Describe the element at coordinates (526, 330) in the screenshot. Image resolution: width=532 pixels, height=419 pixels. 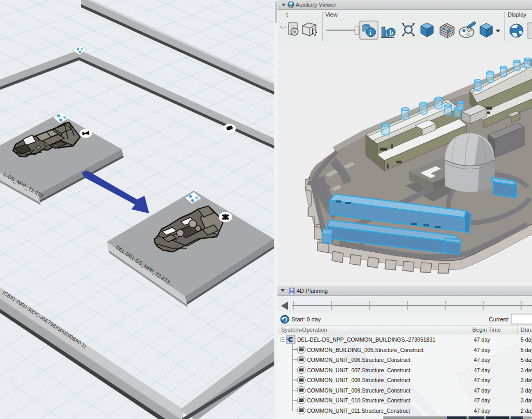
I see `svg-text: Duration` at that location.